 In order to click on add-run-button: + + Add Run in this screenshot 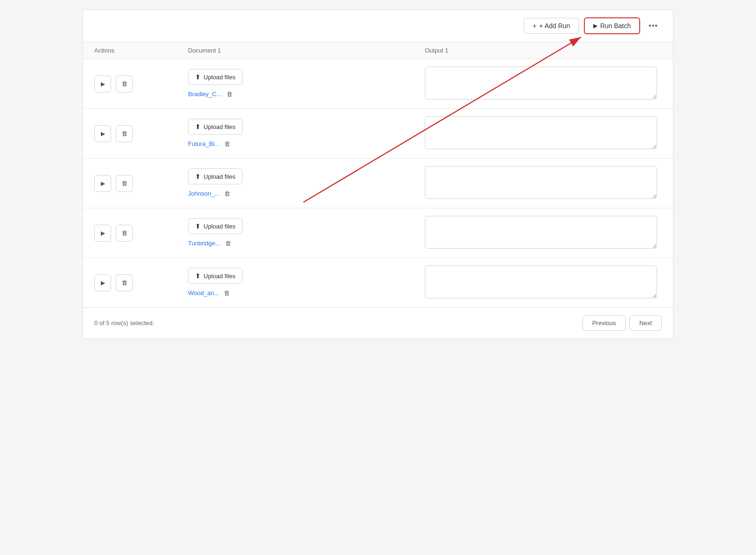, I will do `click(552, 26)`.